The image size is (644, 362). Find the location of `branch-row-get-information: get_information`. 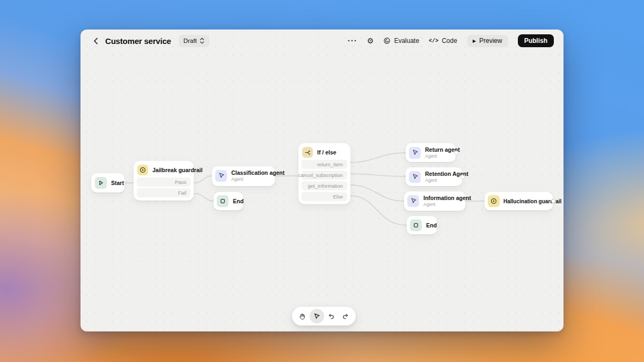

branch-row-get-information: get_information is located at coordinates (324, 186).